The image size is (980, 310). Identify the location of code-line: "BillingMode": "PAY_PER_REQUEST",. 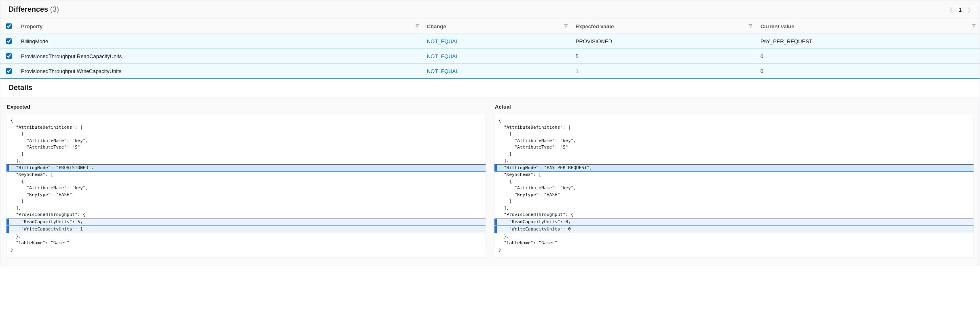
(734, 168).